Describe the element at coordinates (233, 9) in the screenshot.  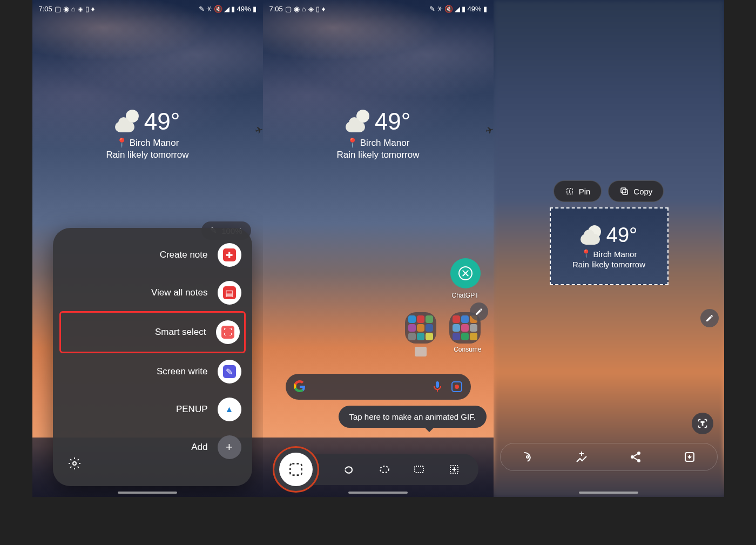
I see `signal-icon: ▮` at that location.